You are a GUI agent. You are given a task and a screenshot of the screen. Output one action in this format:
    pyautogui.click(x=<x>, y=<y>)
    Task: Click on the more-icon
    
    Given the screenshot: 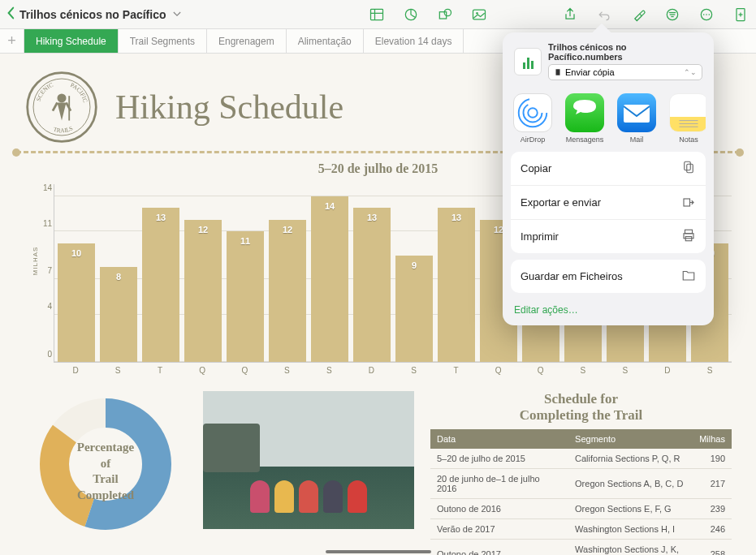 What is the action you would take?
    pyautogui.click(x=706, y=15)
    